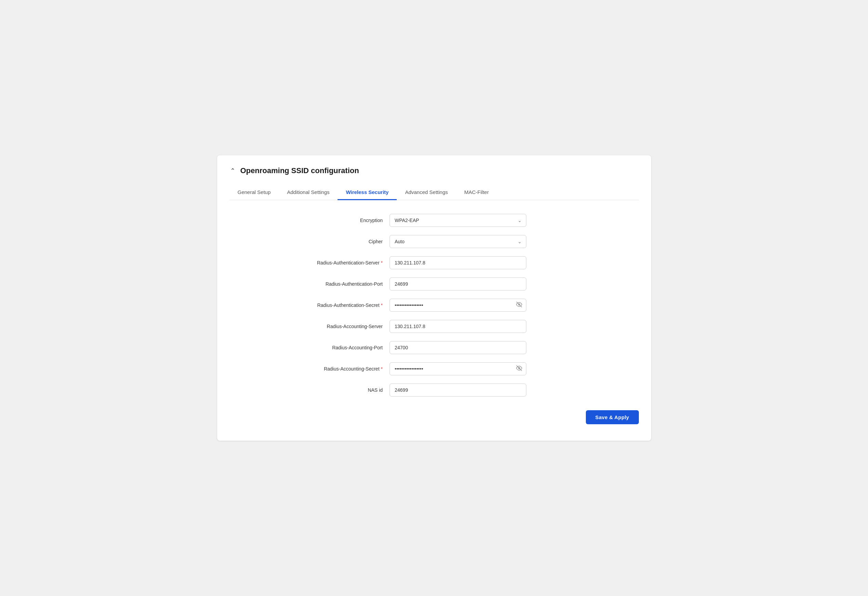  I want to click on nas-id-control, so click(458, 390).